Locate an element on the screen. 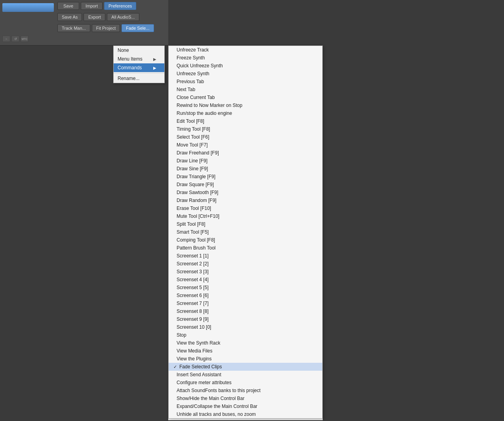 The image size is (504, 421). command-item: Expand/Collapse the Main Control Bar is located at coordinates (245, 406).